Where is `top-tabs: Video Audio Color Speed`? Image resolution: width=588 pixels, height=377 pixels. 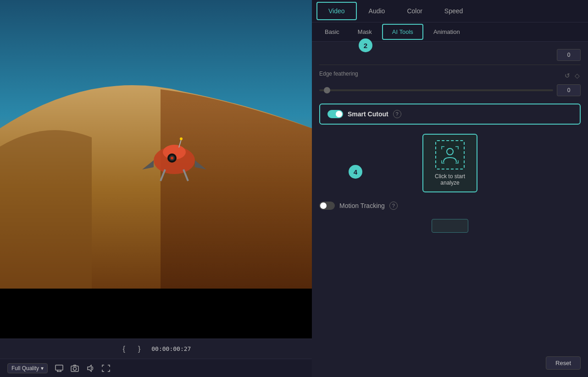
top-tabs: Video Audio Color Speed is located at coordinates (450, 11).